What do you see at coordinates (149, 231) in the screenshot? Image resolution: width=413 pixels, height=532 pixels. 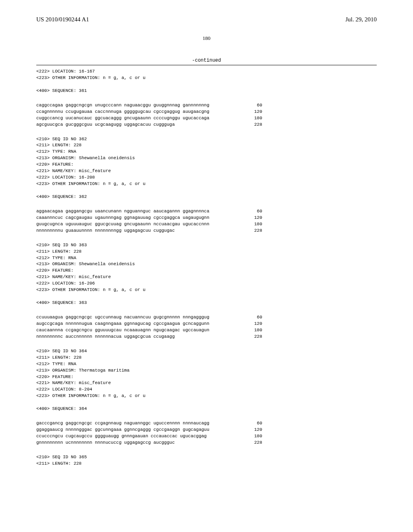 I see `seq-row: nnnnnnnnnu guaauunnnn nnnnnnnngg uggagag…` at bounding box center [149, 231].